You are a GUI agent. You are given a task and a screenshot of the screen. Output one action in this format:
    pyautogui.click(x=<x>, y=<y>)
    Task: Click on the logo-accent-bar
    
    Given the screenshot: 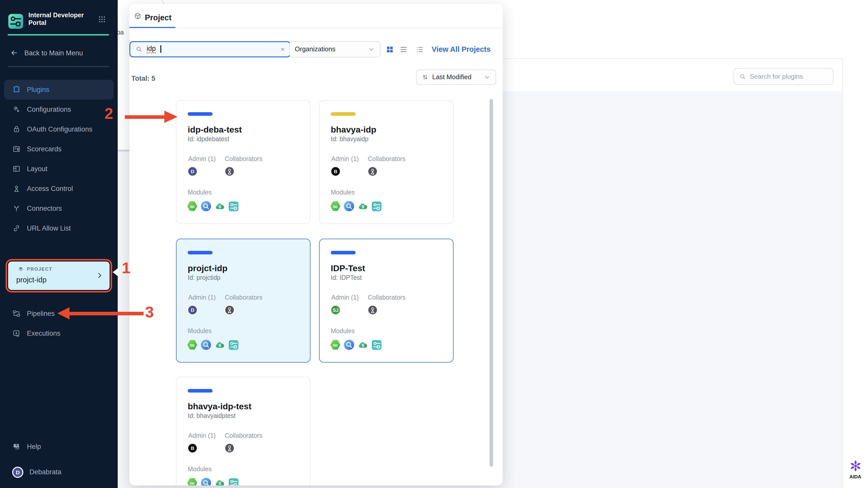 What is the action you would take?
    pyautogui.click(x=59, y=35)
    